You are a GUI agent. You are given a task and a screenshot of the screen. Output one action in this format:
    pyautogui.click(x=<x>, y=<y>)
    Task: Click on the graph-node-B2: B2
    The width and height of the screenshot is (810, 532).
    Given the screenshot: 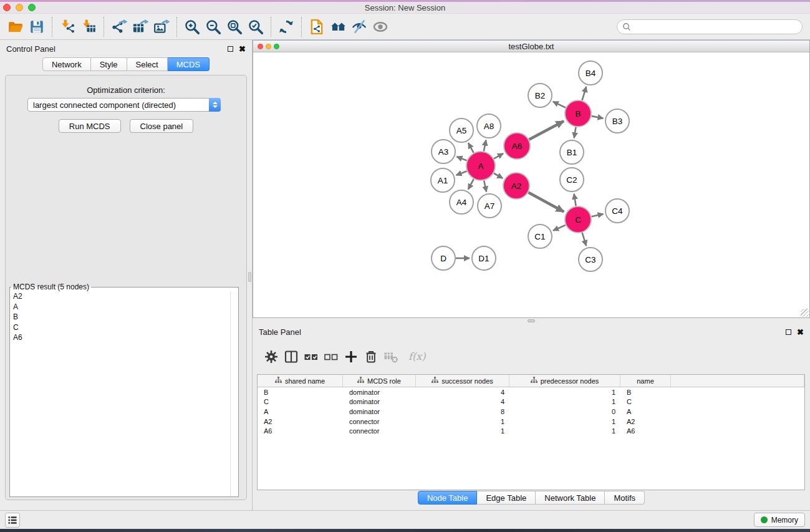 What is the action you would take?
    pyautogui.click(x=540, y=95)
    